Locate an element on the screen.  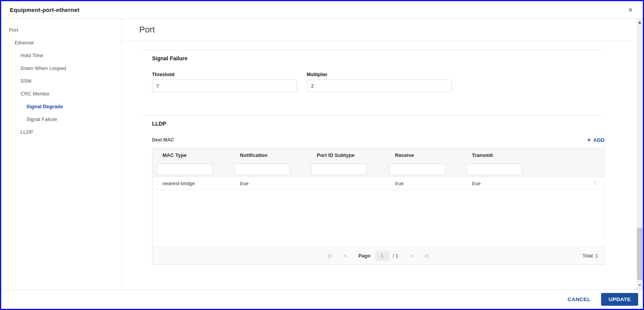
column-header-notification: Notification is located at coordinates (268, 155).